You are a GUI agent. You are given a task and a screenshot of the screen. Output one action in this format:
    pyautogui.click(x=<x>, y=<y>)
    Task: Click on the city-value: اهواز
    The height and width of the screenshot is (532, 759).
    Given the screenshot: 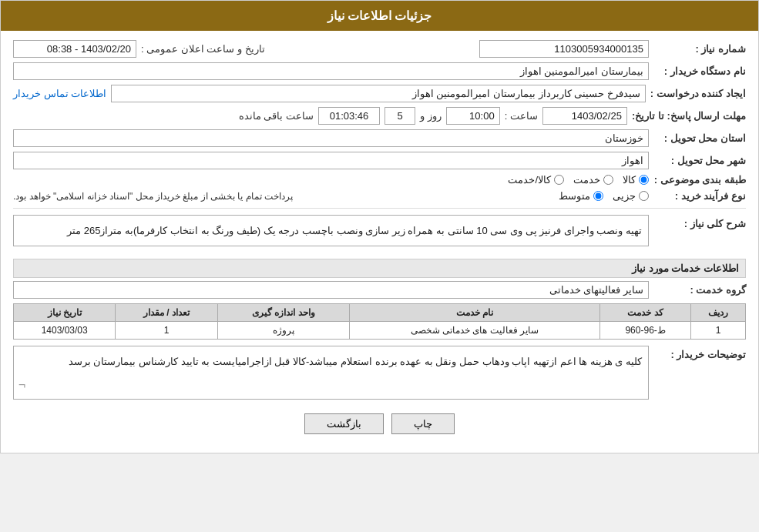 What is the action you would take?
    pyautogui.click(x=331, y=160)
    